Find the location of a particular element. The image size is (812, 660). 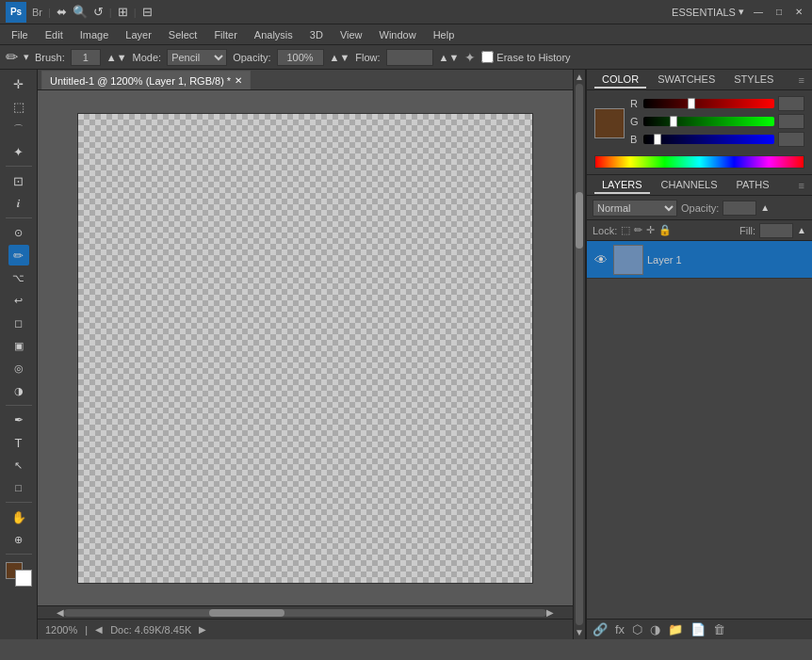

menu-filter: Filter is located at coordinates (225, 35).